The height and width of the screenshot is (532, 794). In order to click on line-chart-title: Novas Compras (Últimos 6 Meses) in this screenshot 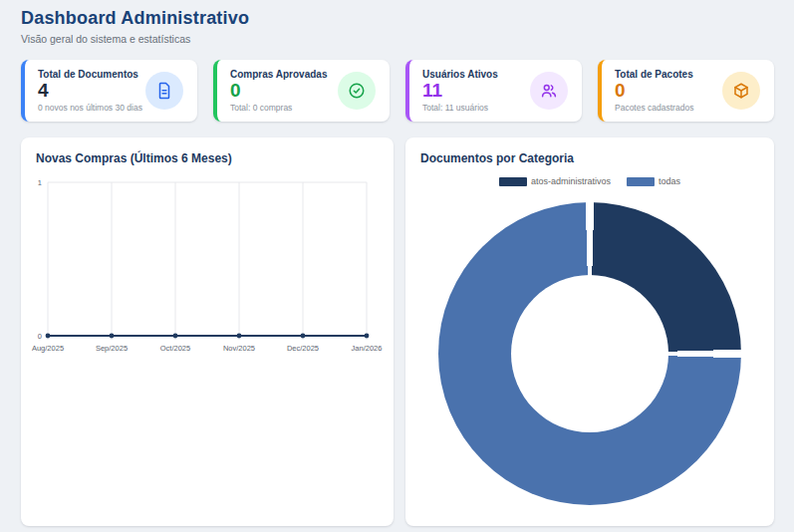, I will do `click(207, 151)`.